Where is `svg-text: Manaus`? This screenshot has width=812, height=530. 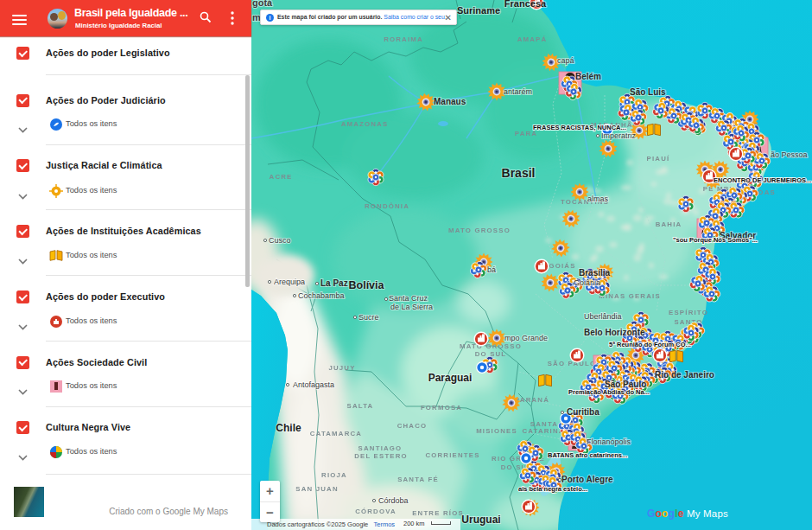 svg-text: Manaus is located at coordinates (450, 102).